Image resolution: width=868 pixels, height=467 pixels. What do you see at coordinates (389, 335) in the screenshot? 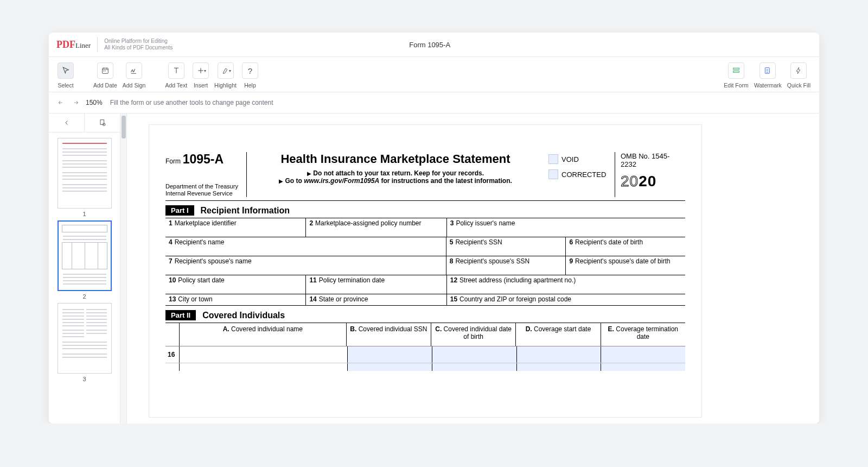
I see `col-b: B. Covered individual SSN` at bounding box center [389, 335].